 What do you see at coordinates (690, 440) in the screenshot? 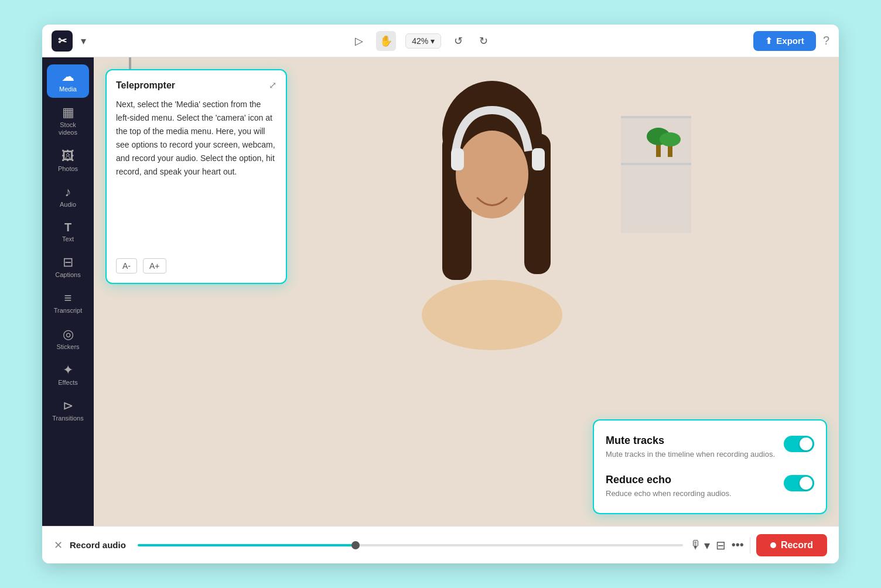
I see `mute-tracks-title: Mute tracks` at bounding box center [690, 440].